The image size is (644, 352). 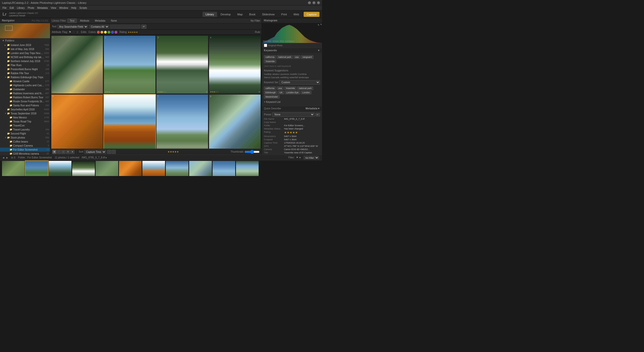 What do you see at coordinates (102, 32) in the screenshot?
I see `color-orange` at bounding box center [102, 32].